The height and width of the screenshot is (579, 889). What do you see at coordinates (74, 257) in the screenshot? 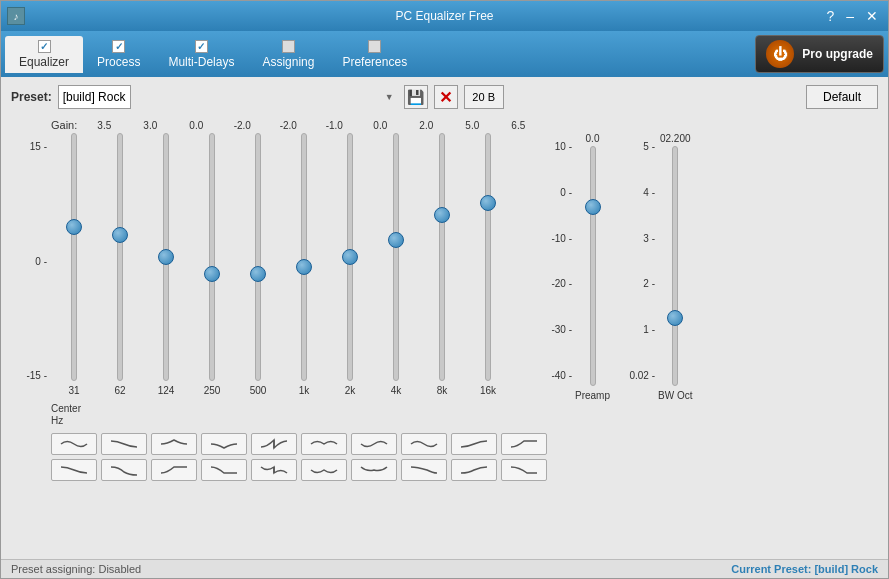
I see `slider-31hz` at bounding box center [74, 257].